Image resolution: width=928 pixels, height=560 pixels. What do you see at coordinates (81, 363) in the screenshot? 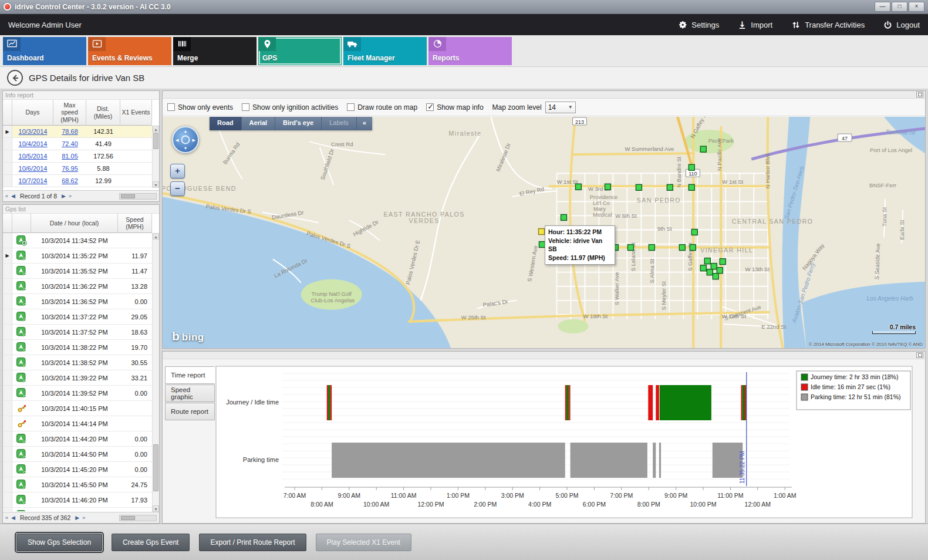
I see `list-item: 10/3/2014 11:38:52 PM30.55` at bounding box center [81, 363].